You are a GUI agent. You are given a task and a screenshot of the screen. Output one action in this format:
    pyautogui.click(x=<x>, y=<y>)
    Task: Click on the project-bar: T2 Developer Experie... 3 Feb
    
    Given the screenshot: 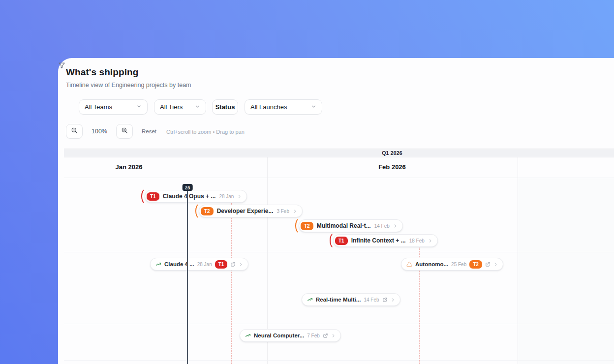 What is the action you would take?
    pyautogui.click(x=249, y=211)
    